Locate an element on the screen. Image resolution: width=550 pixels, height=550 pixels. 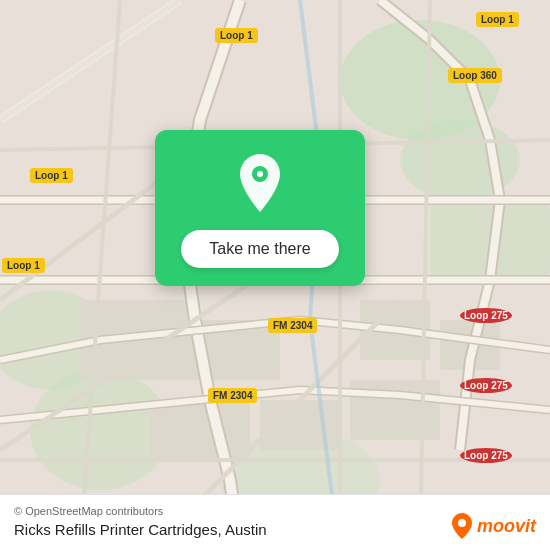
road-label-loop275-mid: Loop 275 is located at coordinates (486, 386).